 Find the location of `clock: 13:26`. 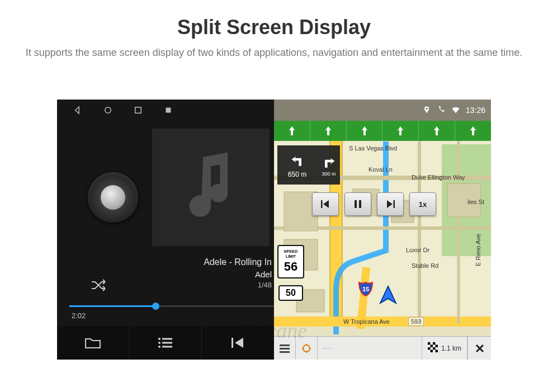

clock: 13:26 is located at coordinates (475, 110).